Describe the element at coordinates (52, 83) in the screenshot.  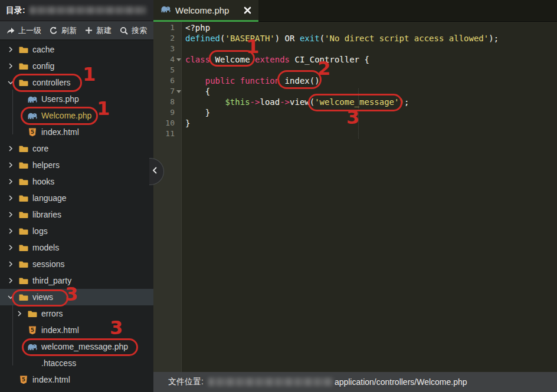
I see `tree-item-label: controllers` at that location.